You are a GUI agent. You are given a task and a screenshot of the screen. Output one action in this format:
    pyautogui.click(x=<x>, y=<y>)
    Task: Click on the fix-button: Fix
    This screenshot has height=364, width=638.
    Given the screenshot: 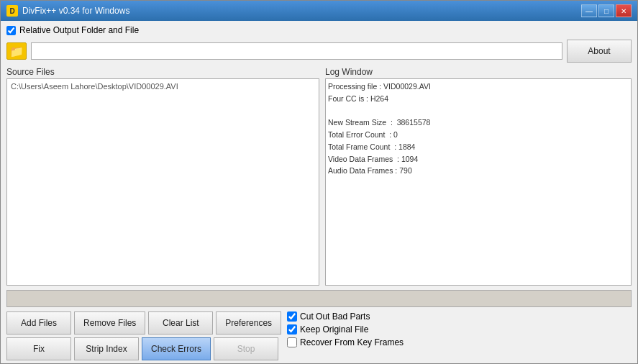 What is the action you would take?
    pyautogui.click(x=39, y=349)
    